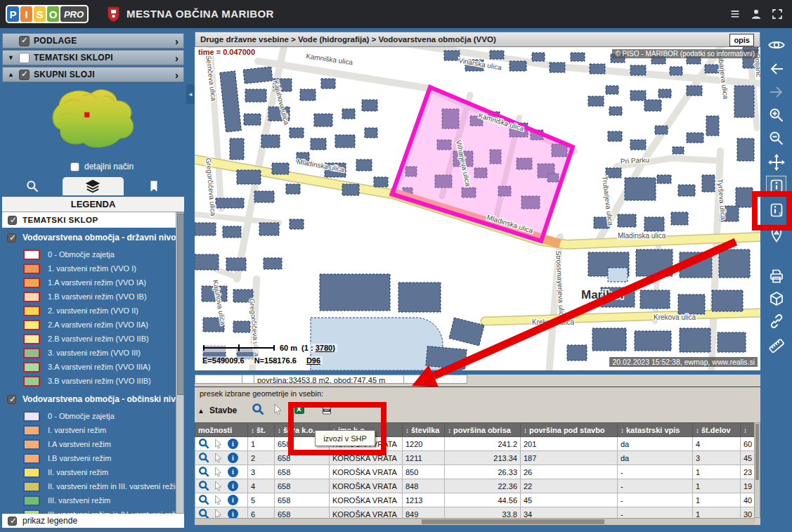 The width and height of the screenshot is (792, 532). I want to click on menu-icon: ≡, so click(735, 14).